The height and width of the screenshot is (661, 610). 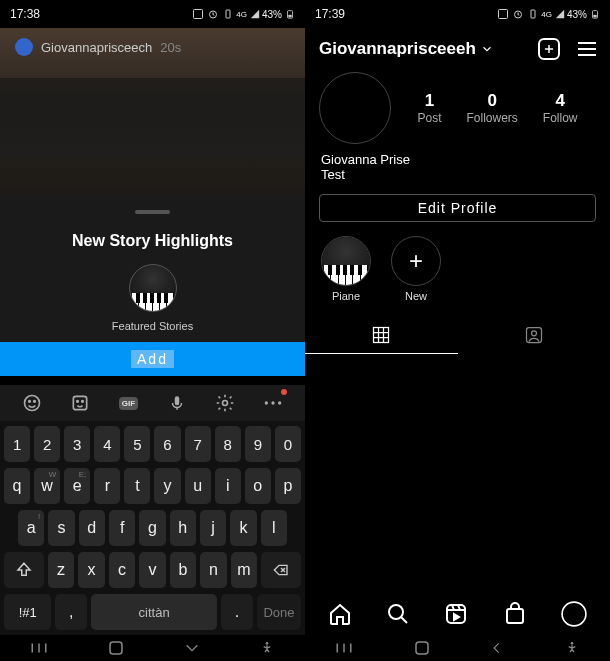 What do you see at coordinates (228, 486) in the screenshot?
I see `key-i: i` at bounding box center [228, 486].